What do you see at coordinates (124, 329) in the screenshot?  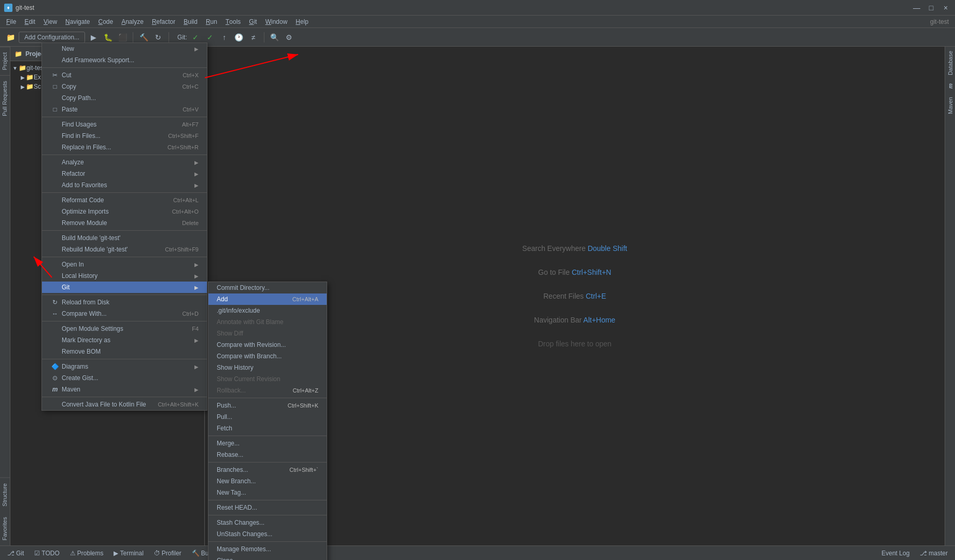 I see `ctx-open-module-settings: Open Module Settings F4` at bounding box center [124, 329].